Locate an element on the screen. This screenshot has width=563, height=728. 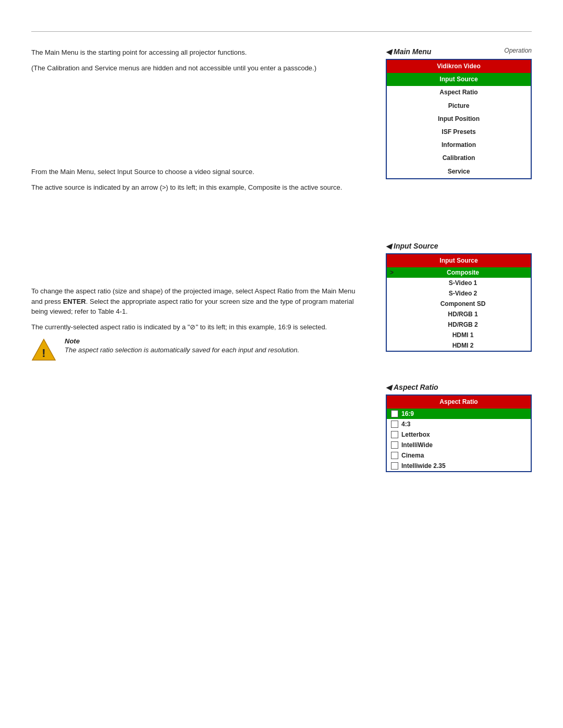
section3-para2: The currently-selected aspect ratio is i… is located at coordinates (198, 327).